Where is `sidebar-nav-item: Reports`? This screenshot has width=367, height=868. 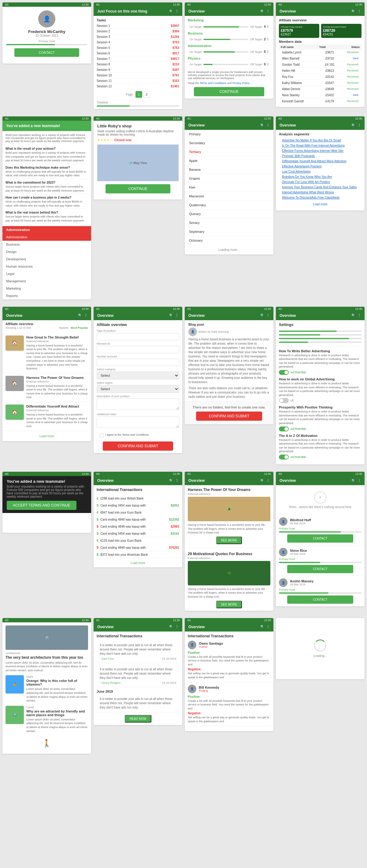
sidebar-nav-item: Reports is located at coordinates (47, 296).